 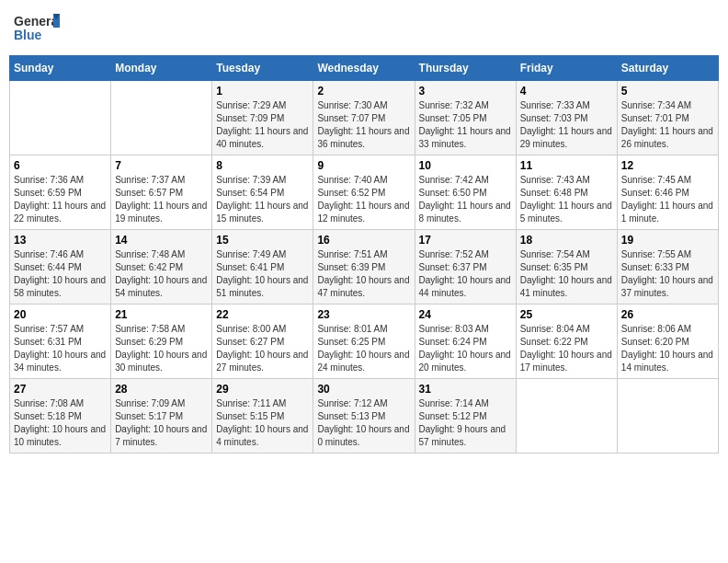 What do you see at coordinates (162, 315) in the screenshot?
I see `day-number: 21` at bounding box center [162, 315].